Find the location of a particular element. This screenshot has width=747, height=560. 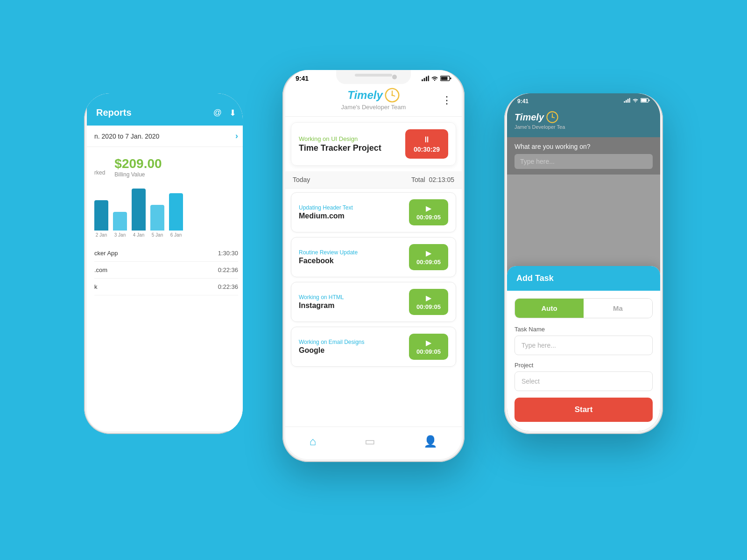

play-icon-4: ▶ is located at coordinates (429, 343).